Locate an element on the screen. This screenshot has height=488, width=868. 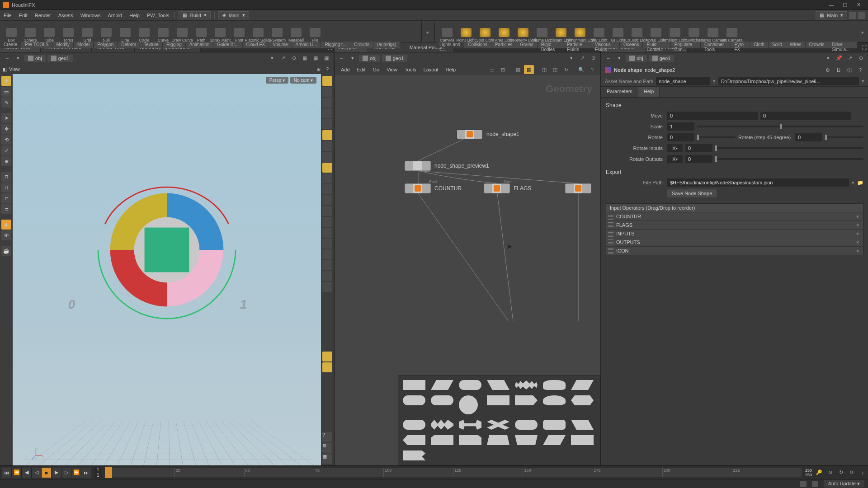
disp-btn-k is located at coordinates (327, 189).